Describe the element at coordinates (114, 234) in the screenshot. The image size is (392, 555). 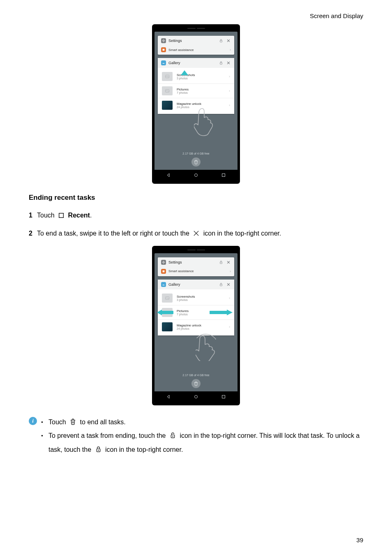
I see `step2-text-prefix: To end a task, swipe it to the left or r…` at that location.